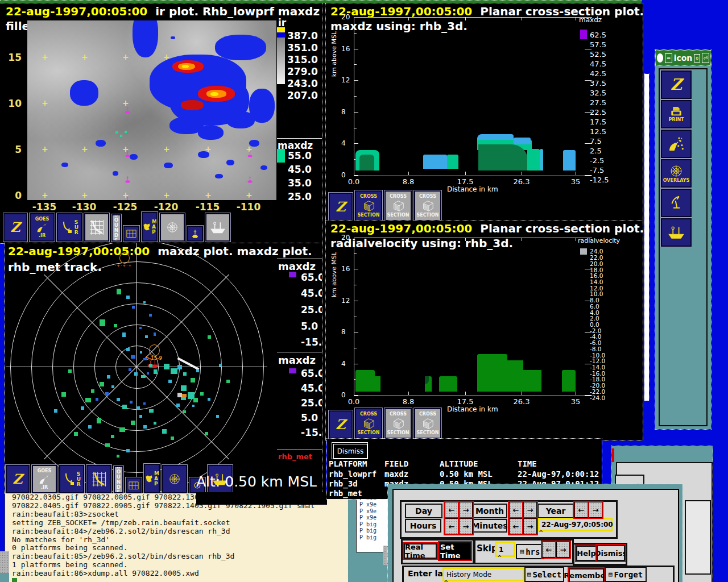 This screenshot has height=582, width=728. Describe the element at coordinates (155, 350) in the screenshot. I see `ship-position-ring` at that location.